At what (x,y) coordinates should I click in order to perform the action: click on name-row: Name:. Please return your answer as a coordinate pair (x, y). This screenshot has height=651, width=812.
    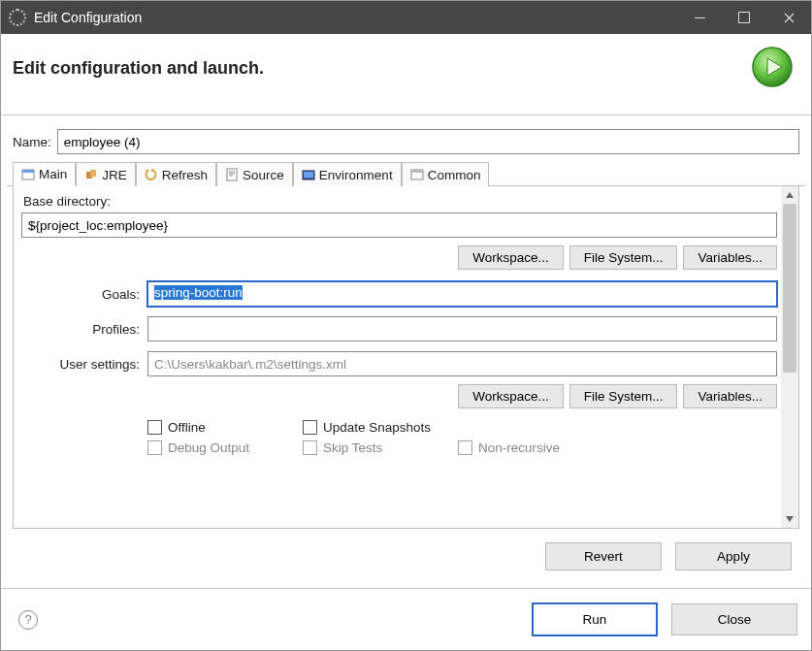
    Looking at the image, I should click on (406, 146).